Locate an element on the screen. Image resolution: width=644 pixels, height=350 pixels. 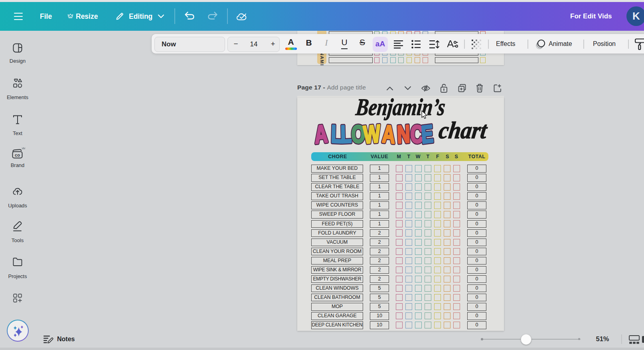
svg-text: NAME: is located at coordinates (322, 58).